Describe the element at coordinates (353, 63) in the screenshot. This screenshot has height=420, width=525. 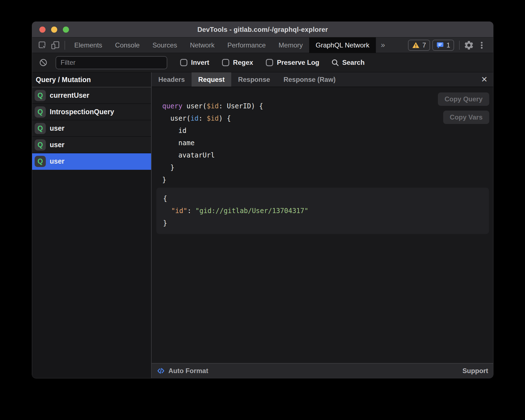
I see `search-label: Search` at that location.